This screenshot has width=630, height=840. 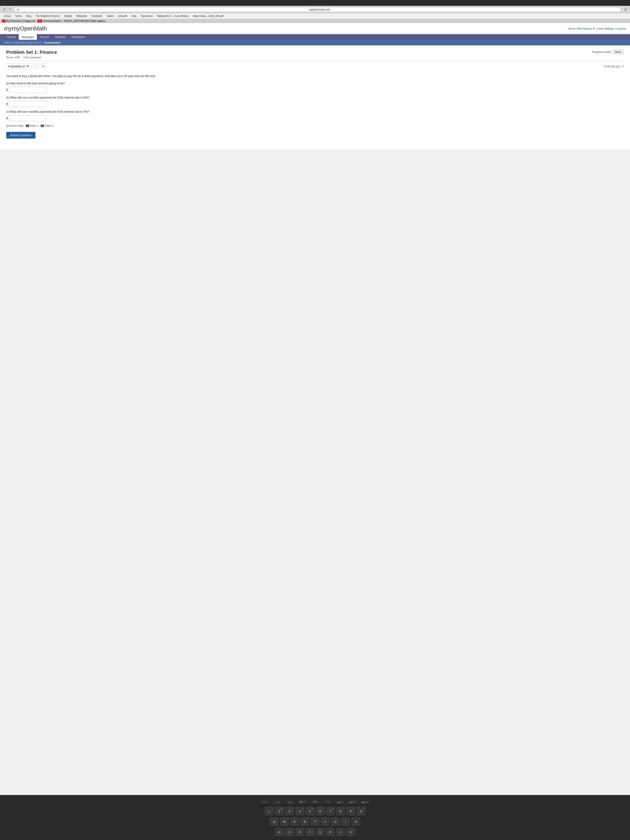 I want to click on part-c-input, so click(x=28, y=118).